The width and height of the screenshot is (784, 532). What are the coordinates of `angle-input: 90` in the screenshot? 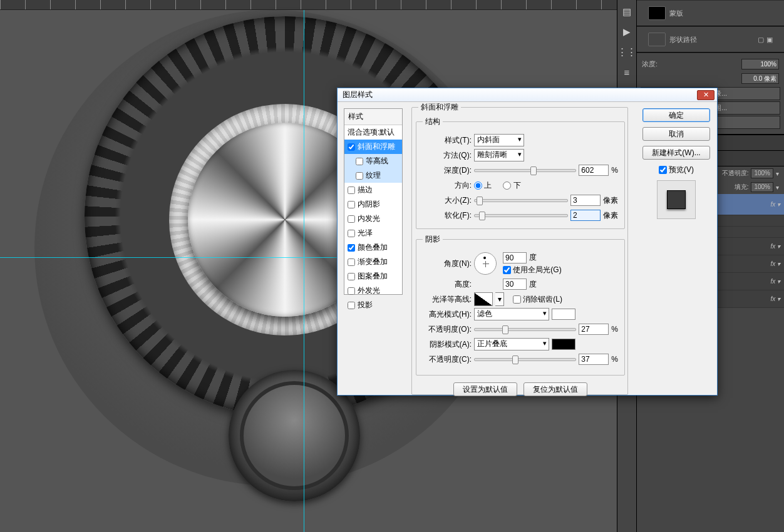 It's located at (515, 258).